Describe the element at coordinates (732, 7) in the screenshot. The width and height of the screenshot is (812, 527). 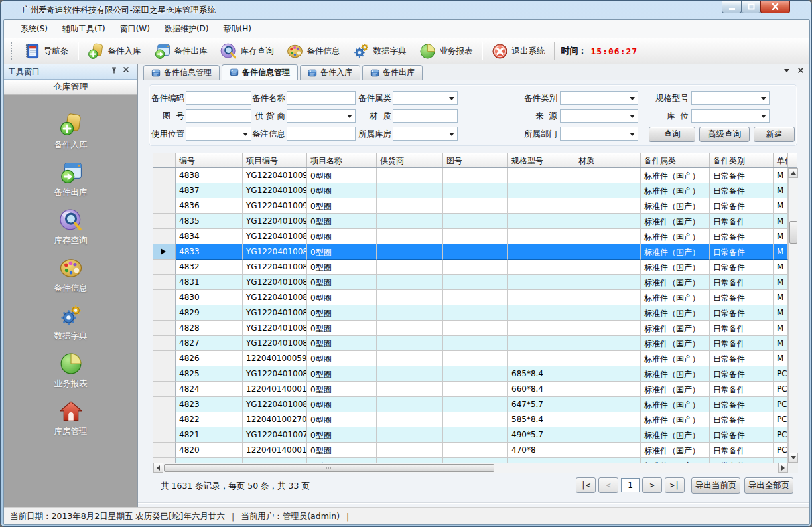
I see `minimize-button` at that location.